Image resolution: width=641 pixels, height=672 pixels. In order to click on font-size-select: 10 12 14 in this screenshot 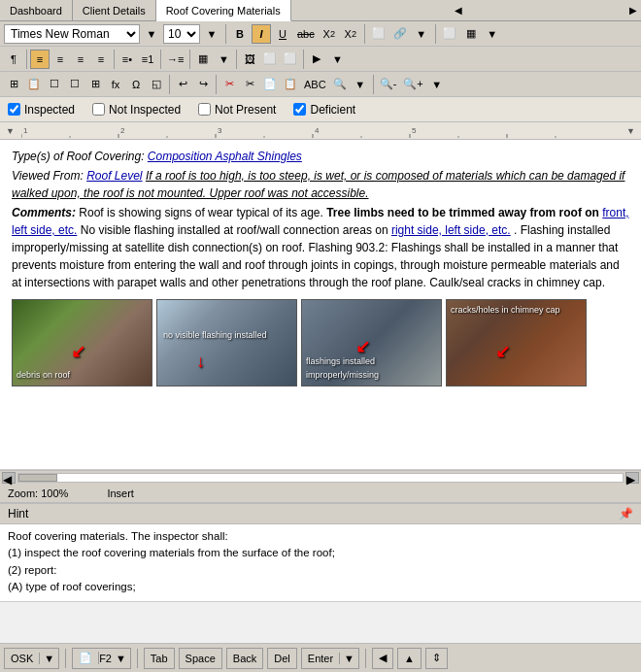, I will do `click(182, 34)`.